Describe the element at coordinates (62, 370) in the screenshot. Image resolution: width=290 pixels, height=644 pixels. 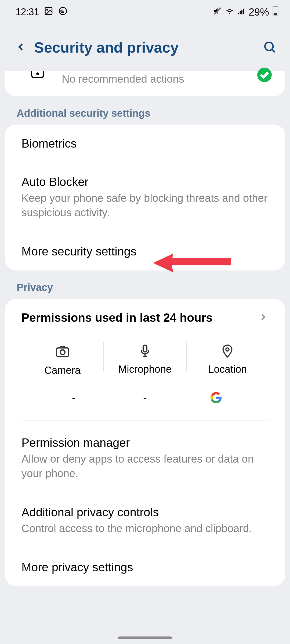
I see `camera-label: Camera` at that location.